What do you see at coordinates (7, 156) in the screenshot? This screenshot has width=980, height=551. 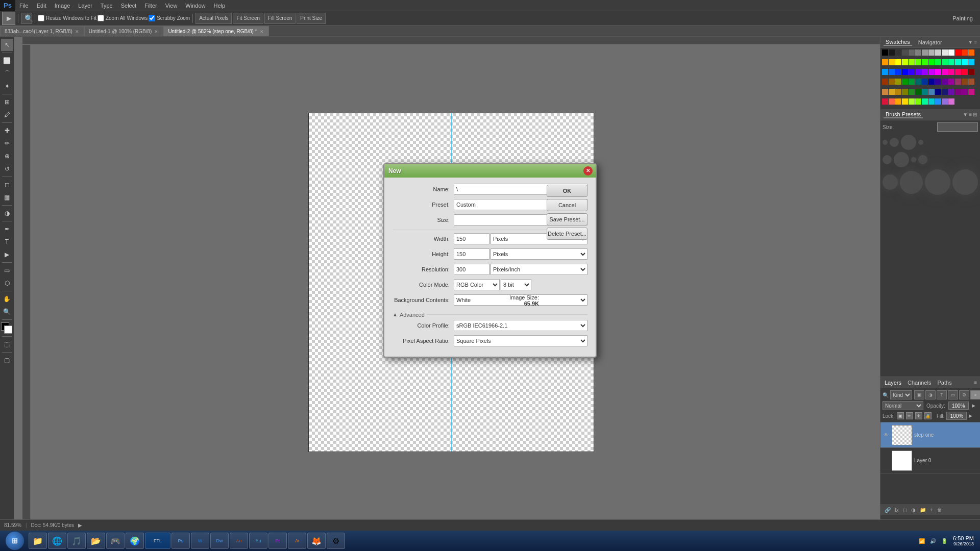 I see `tool-stamp: ⊕` at bounding box center [7, 156].